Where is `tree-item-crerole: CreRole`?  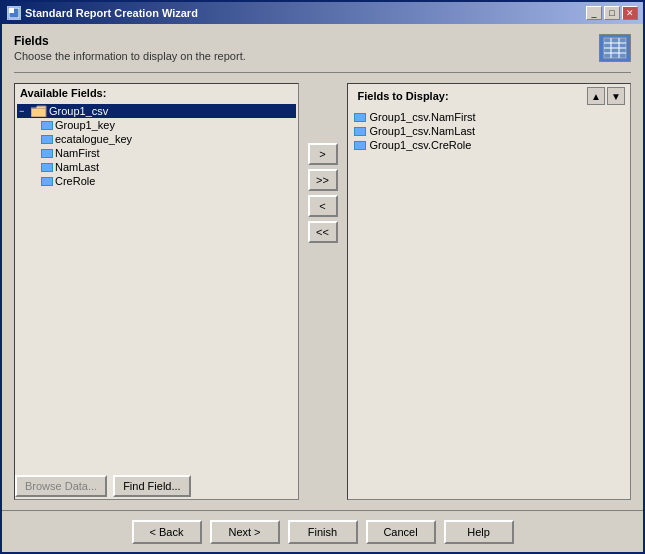 tree-item-crerole: CreRole is located at coordinates (156, 181).